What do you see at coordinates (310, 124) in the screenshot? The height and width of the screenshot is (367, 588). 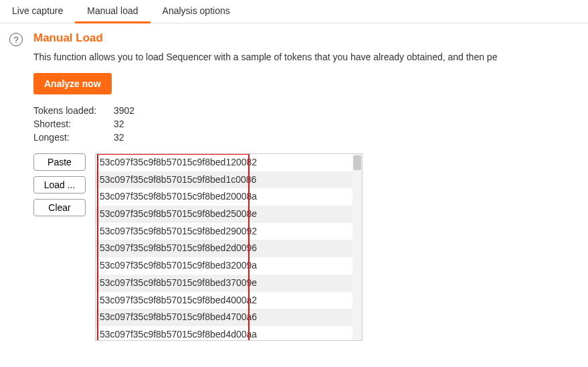 I see `stats-block: Tokens loaded: 3902 Shortest: 32 Longest…` at bounding box center [310, 124].